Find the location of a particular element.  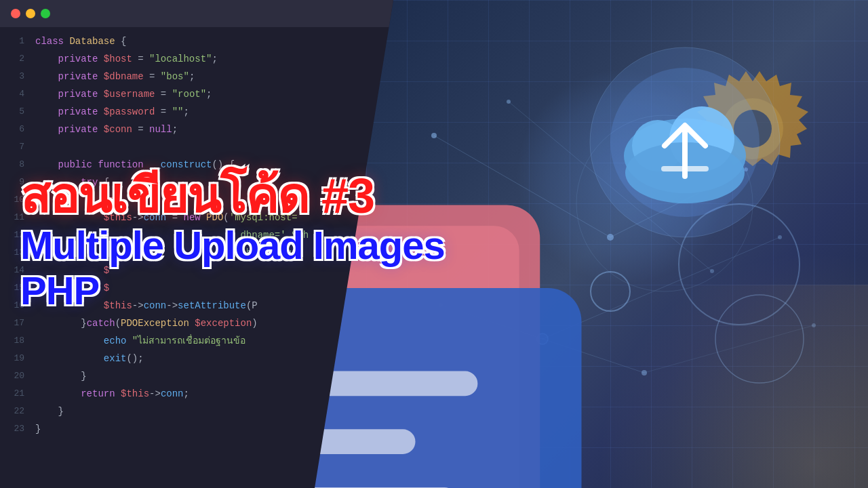

code-line-19: 19 exit(); is located at coordinates (197, 359).